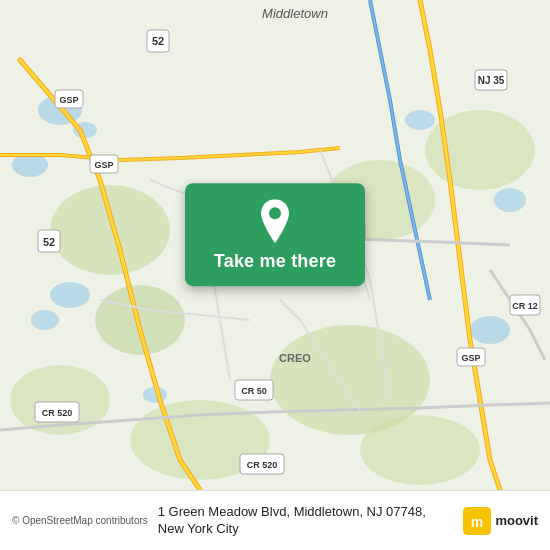  I want to click on osm-attribution: © OpenStreetMap contributors, so click(80, 520).